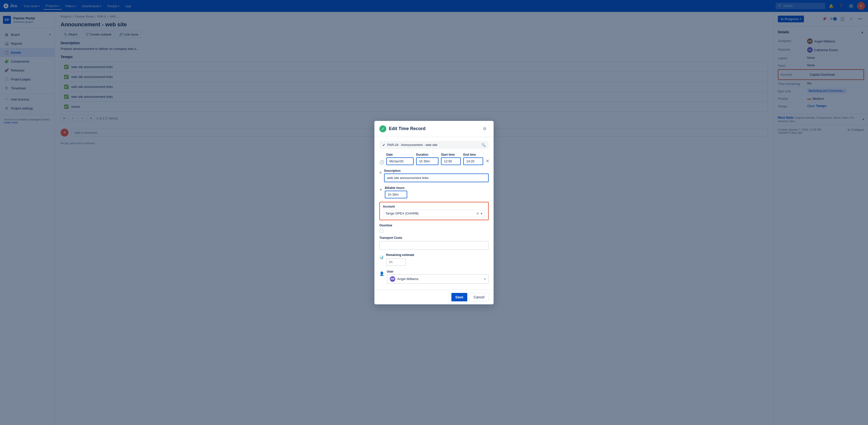 The height and width of the screenshot is (425, 868). Describe the element at coordinates (427, 155) in the screenshot. I see `duration-label: Duration` at that location.